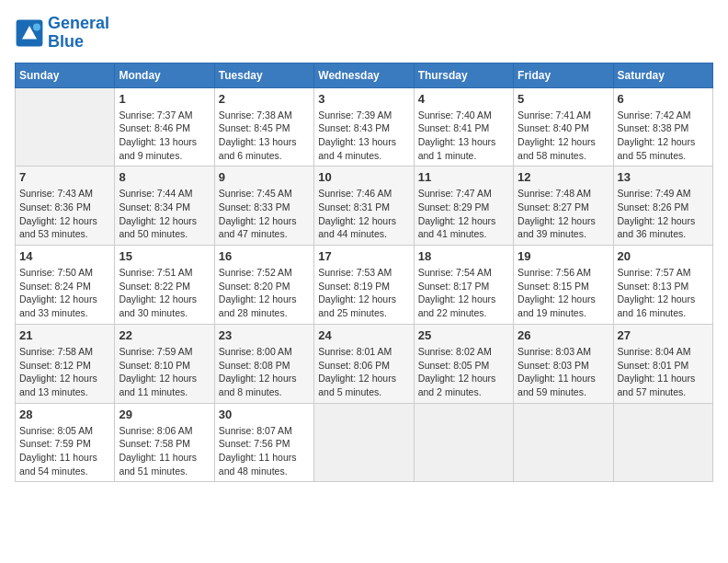 The image size is (728, 563). I want to click on day-info: Sunrise: 7:41 AM Sunset: 8:40 PM Dayligh…, so click(563, 136).